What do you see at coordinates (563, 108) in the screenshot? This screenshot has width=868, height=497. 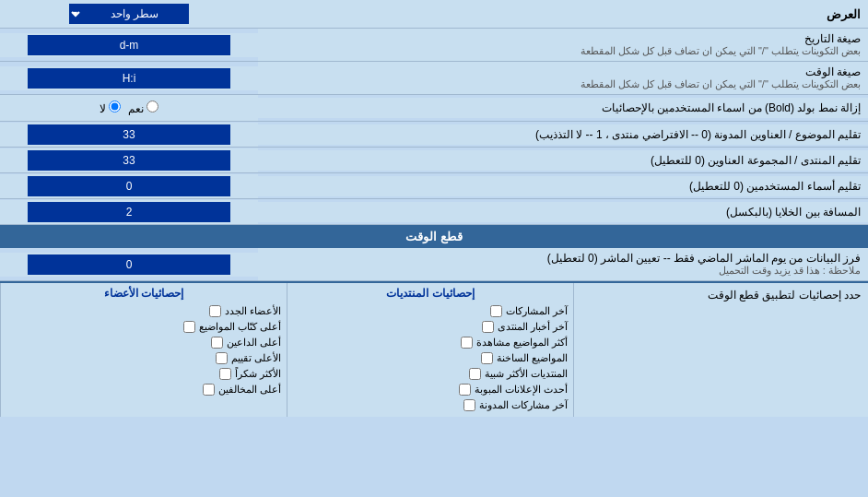 I see `bold-remove-label: إزالة نمط بولد (Bold) من اسماء المستخدمي…` at bounding box center [563, 108].